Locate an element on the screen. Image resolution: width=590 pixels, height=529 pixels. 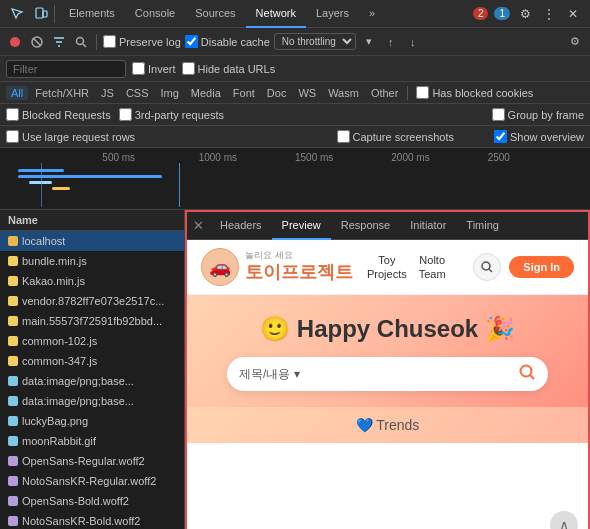
sub-tab-initiator: Initiator is located at coordinates (428, 226).